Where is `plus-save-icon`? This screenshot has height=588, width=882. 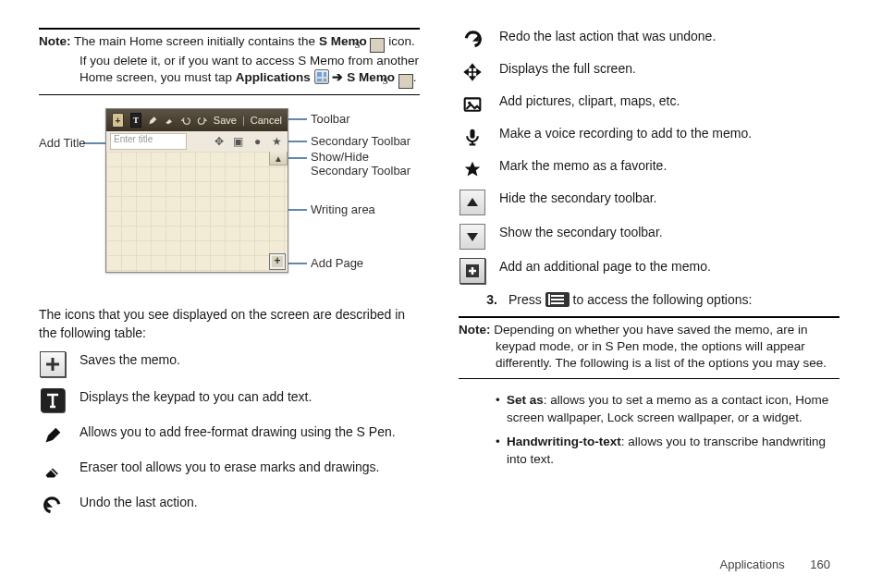 plus-save-icon is located at coordinates (53, 364).